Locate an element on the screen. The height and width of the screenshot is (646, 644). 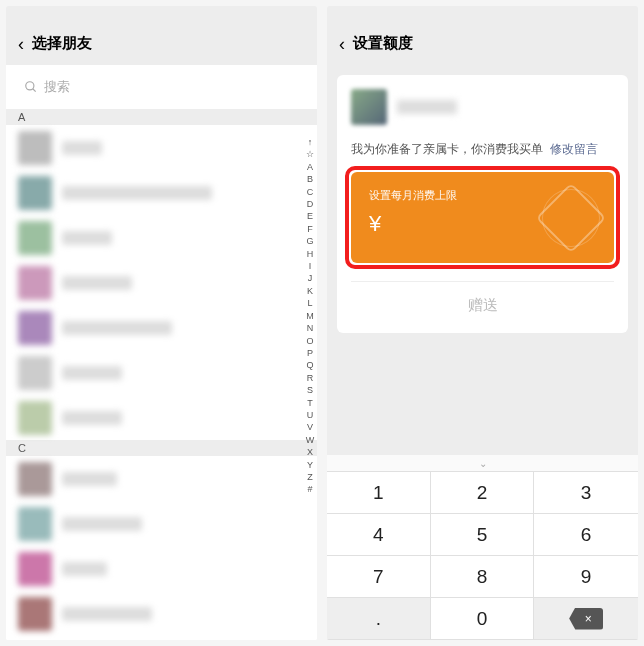
page-title: 设置额度 is located at coordinates (383, 44).